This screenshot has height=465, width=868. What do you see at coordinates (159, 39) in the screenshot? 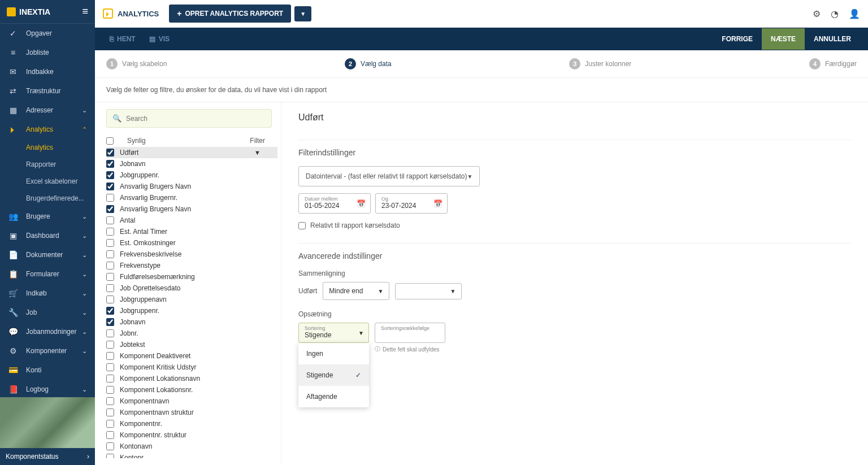
I see `vis-button: ▤ VIS` at bounding box center [159, 39].